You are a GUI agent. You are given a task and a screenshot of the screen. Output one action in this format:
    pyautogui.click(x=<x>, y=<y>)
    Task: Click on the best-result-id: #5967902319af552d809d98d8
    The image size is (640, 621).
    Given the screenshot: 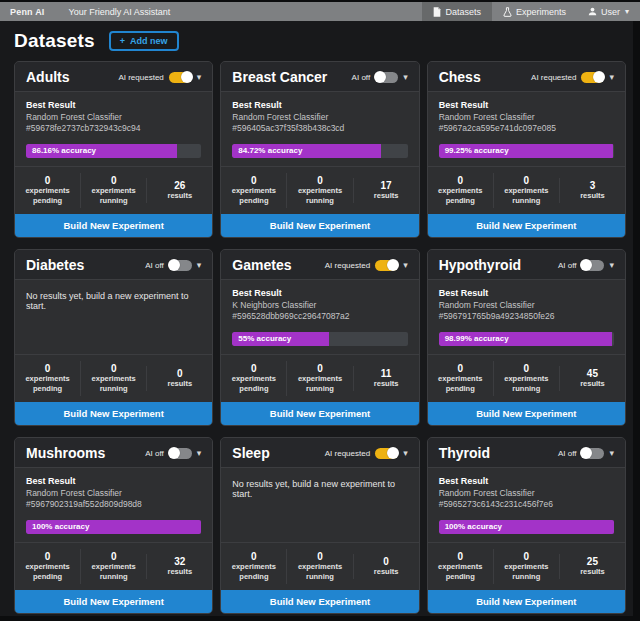 What is the action you would take?
    pyautogui.click(x=114, y=504)
    